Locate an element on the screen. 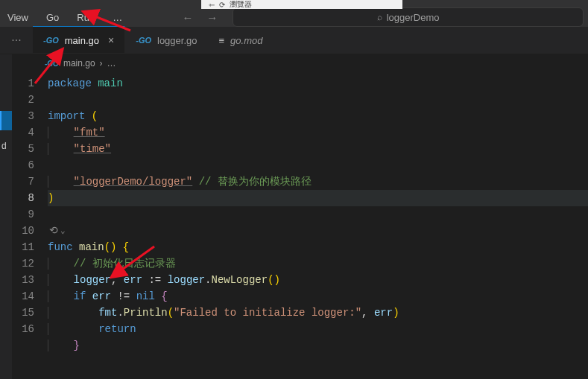 The image size is (588, 379). line-number: 7 is located at coordinates (17, 182).